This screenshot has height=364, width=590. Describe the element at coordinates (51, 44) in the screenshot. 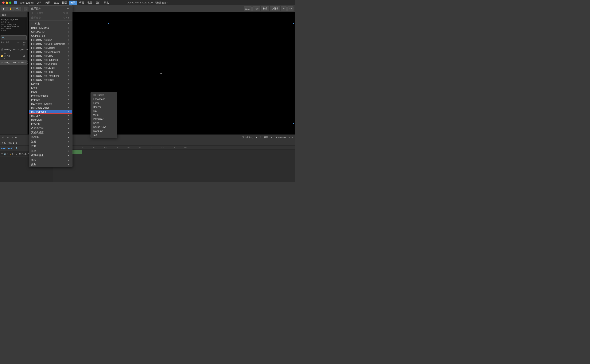

I see `menu-cat-fxcolor: FxFactory Pro Color Correction▶` at that location.